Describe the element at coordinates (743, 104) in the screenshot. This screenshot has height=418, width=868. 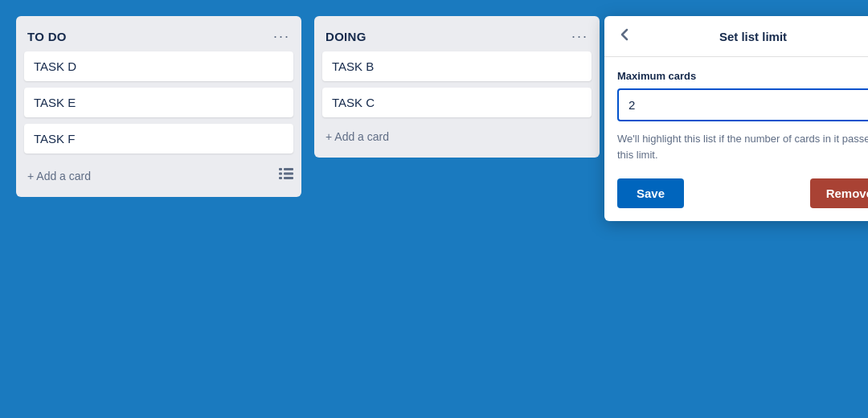
I see `maximum-cards-input` at that location.